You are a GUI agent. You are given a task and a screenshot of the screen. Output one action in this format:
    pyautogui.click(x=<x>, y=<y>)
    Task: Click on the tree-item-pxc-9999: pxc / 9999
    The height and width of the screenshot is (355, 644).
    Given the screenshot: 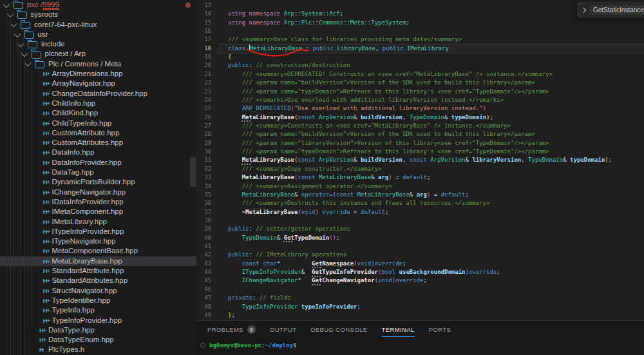 What is the action you would take?
    pyautogui.click(x=98, y=5)
    